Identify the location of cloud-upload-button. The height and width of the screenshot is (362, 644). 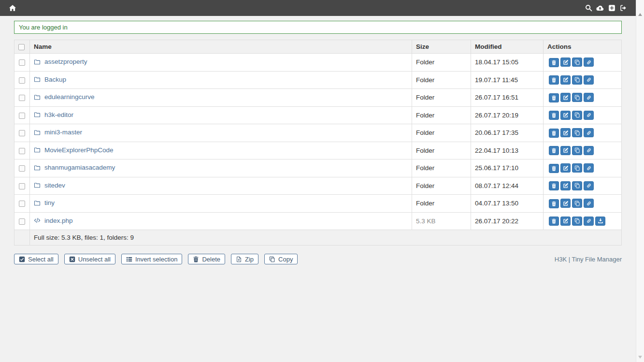
(600, 8).